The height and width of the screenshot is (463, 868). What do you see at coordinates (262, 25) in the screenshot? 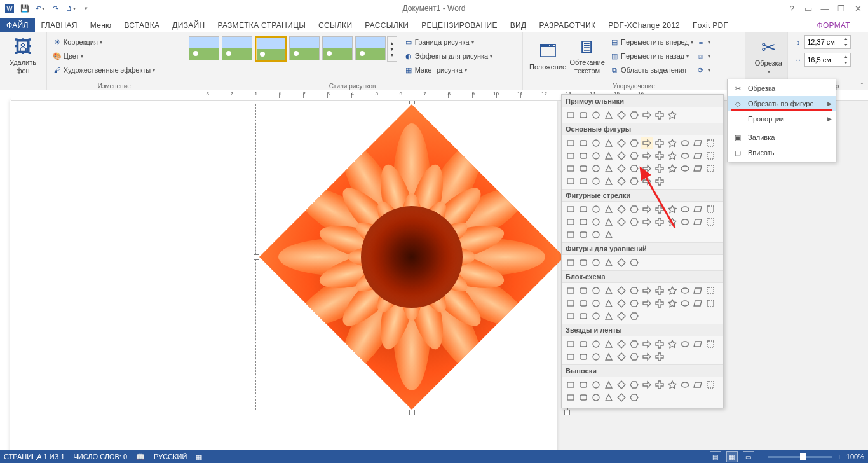
I see `tab-layout: РАЗМЕТКА СТРАНИЦЫ` at bounding box center [262, 25].